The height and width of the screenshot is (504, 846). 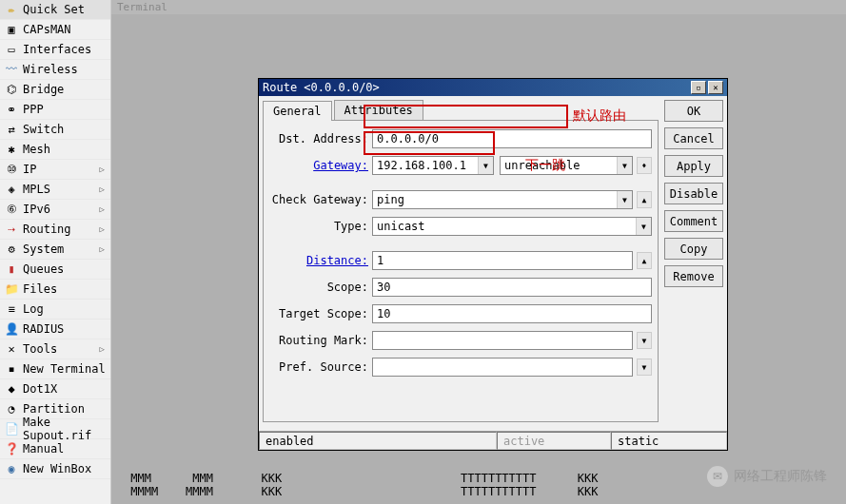 I want to click on scope-input, so click(x=512, y=287).